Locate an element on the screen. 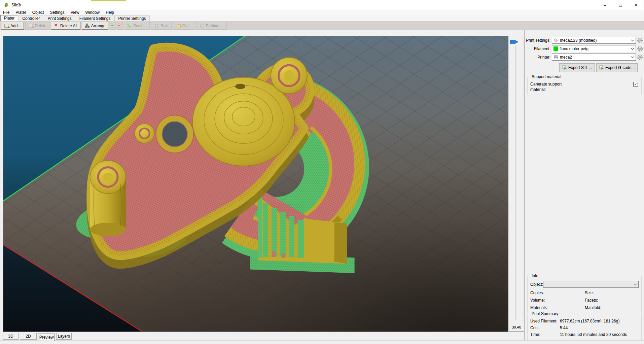 Image resolution: width=644 pixels, height=344 pixels. plus-circle-icon is located at coordinates (112, 26).